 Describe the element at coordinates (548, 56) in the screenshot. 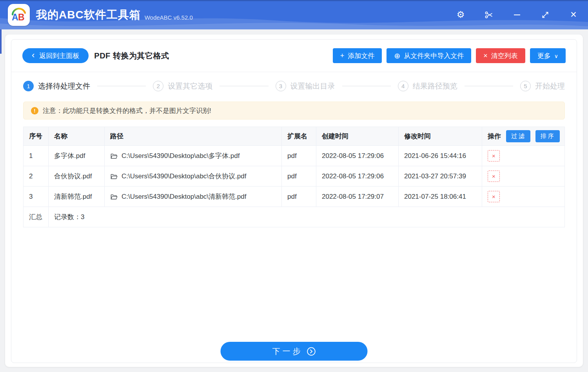

I see `more-button: 更多 ∨` at that location.